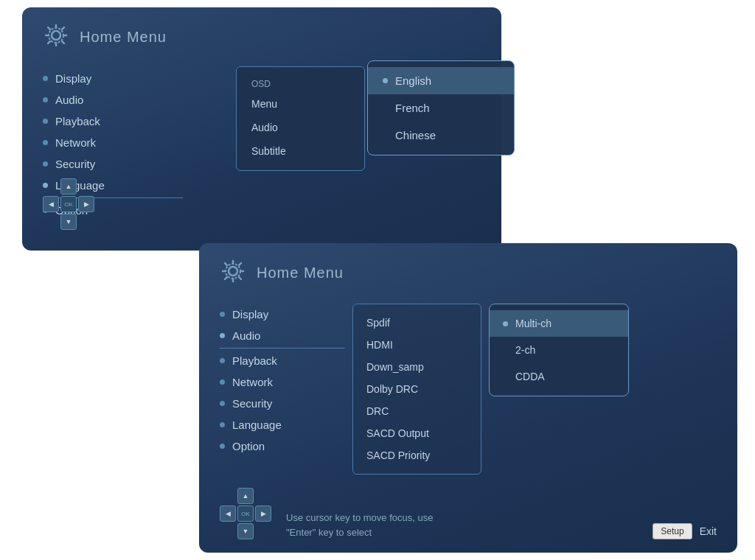  Describe the element at coordinates (223, 404) in the screenshot. I see `b-bullet-security` at that location.